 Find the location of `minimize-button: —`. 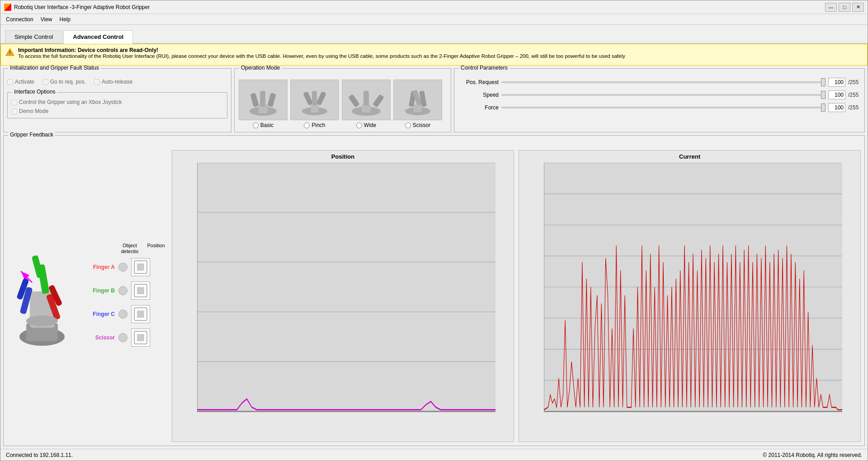

minimize-button: — is located at coordinates (831, 7).